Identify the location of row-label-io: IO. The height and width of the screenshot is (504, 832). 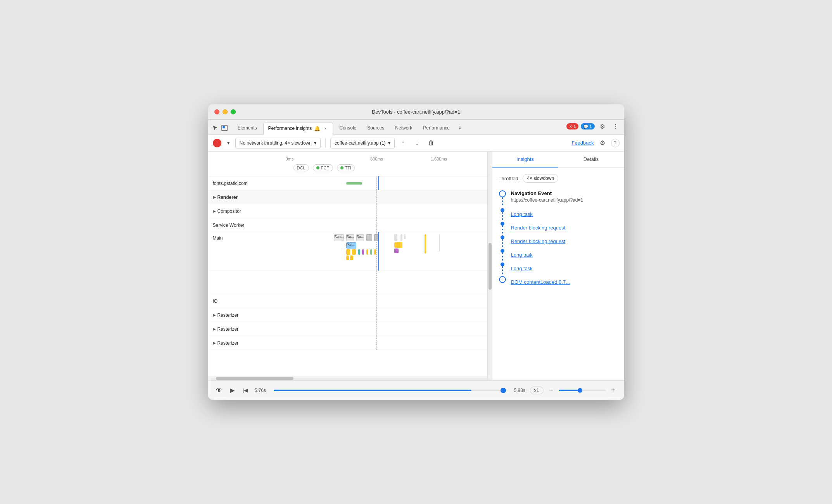
(247, 301).